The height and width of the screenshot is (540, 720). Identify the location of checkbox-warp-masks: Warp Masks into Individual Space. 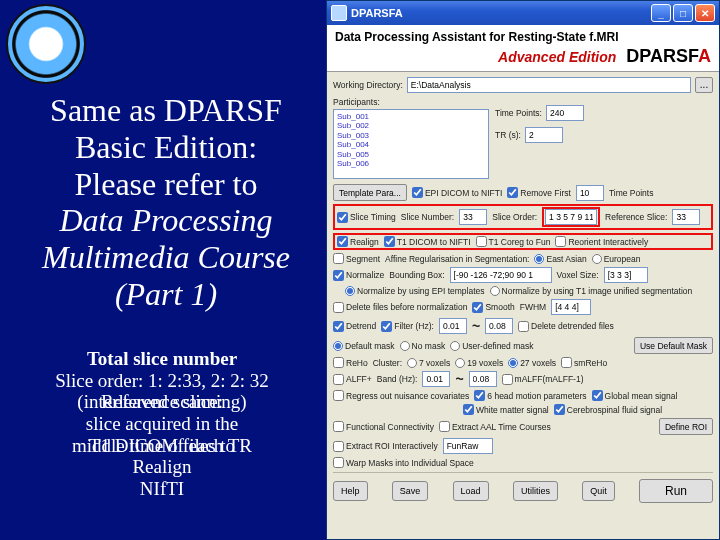
(404, 462).